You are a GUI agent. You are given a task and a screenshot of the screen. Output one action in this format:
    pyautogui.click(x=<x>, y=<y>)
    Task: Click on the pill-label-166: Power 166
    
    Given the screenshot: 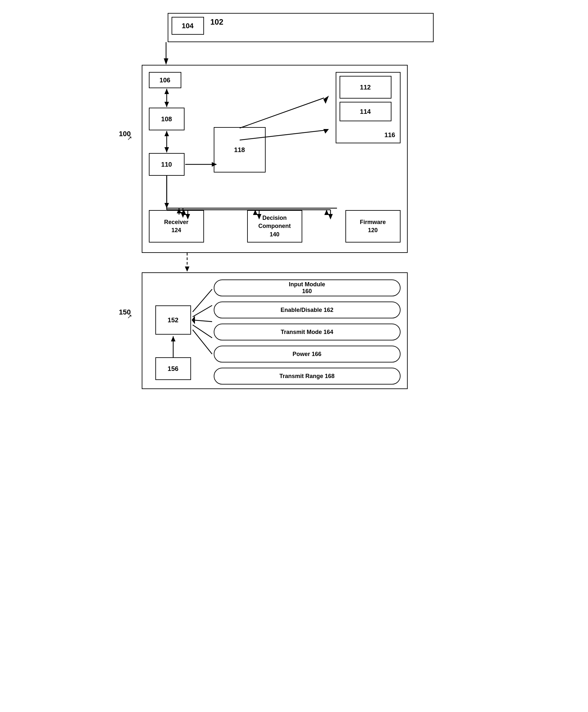 What is the action you would take?
    pyautogui.click(x=307, y=354)
    